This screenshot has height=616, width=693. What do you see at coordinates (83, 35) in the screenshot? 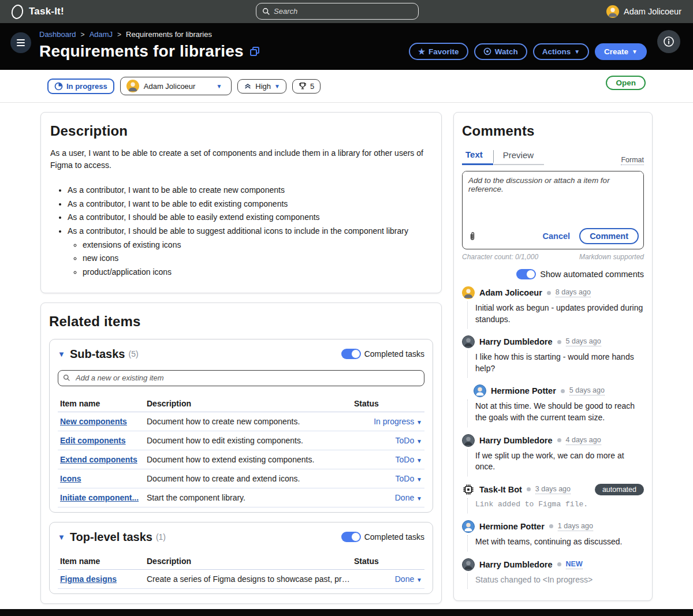
I see `chevron-right-icon: >` at bounding box center [83, 35].